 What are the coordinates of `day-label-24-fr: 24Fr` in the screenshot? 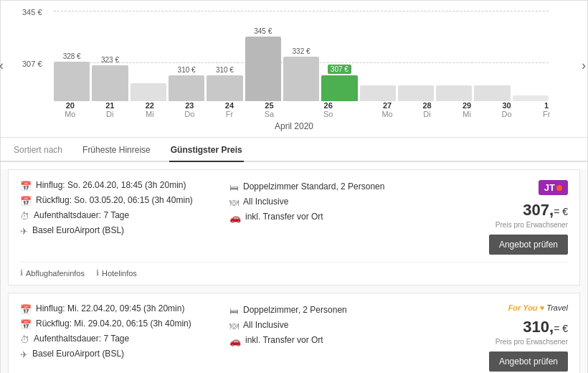 It's located at (229, 110).